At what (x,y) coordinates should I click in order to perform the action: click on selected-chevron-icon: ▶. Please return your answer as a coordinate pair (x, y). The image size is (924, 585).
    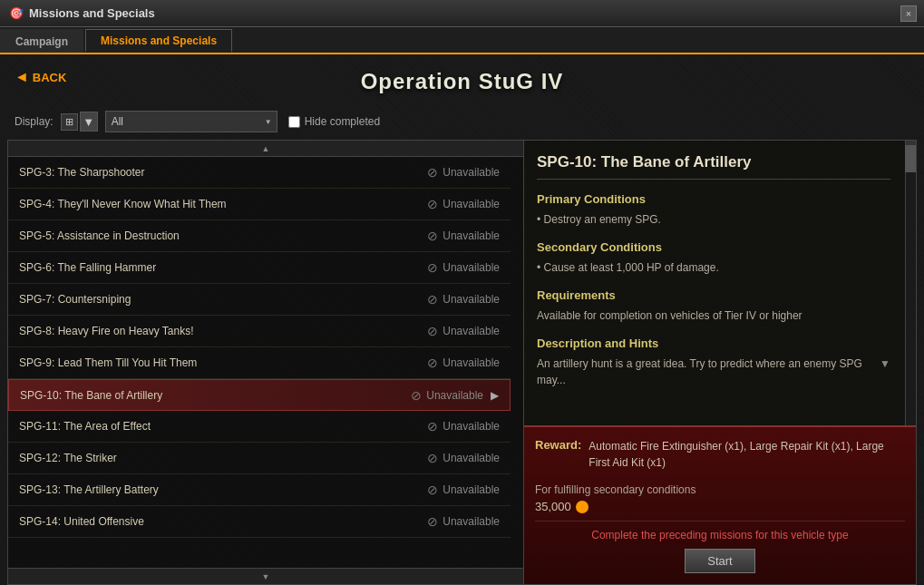
    Looking at the image, I should click on (495, 395).